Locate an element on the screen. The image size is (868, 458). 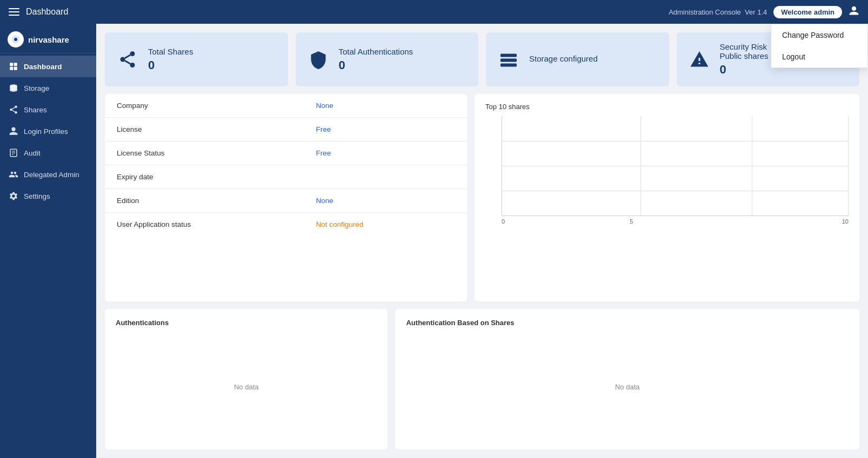
top10-chart-area is located at coordinates (675, 166).